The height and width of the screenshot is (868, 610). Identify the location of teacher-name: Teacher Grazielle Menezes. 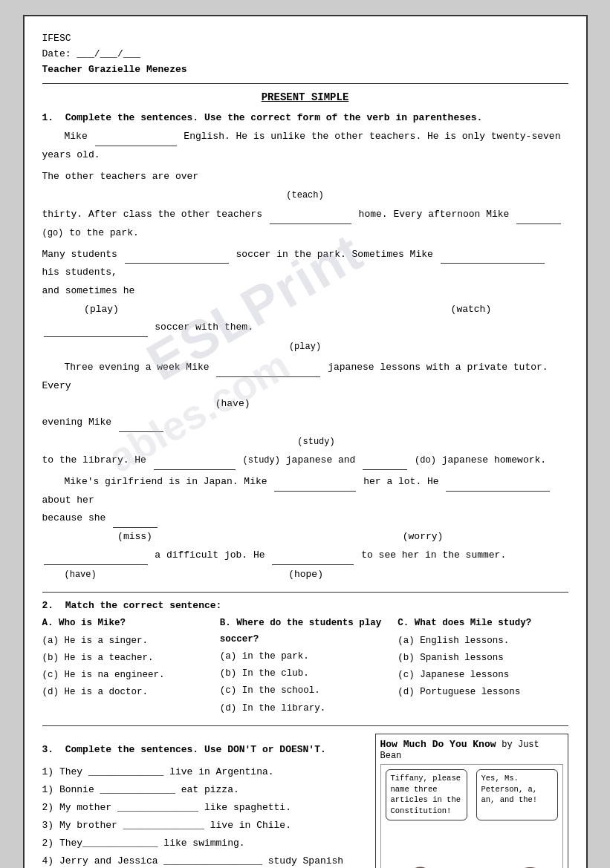
(305, 70).